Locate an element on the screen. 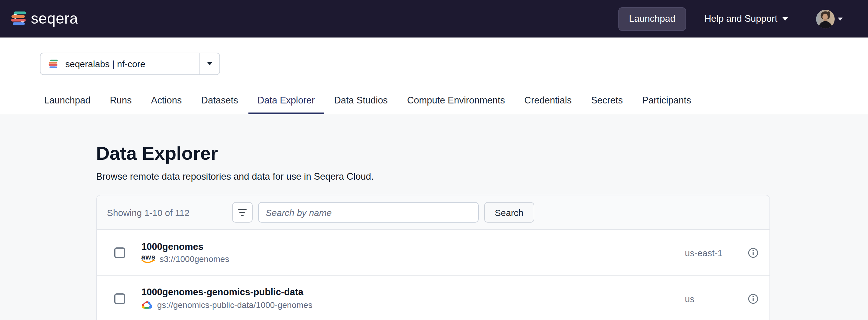 This screenshot has height=320, width=868. bucket-cell: 1000genomes-genomics-public-data is located at coordinates (227, 298).